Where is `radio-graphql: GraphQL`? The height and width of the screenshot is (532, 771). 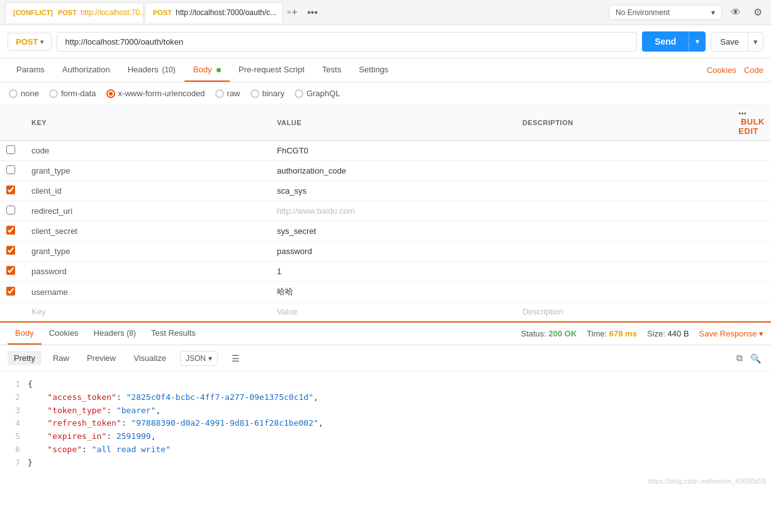
radio-graphql: GraphQL is located at coordinates (317, 93).